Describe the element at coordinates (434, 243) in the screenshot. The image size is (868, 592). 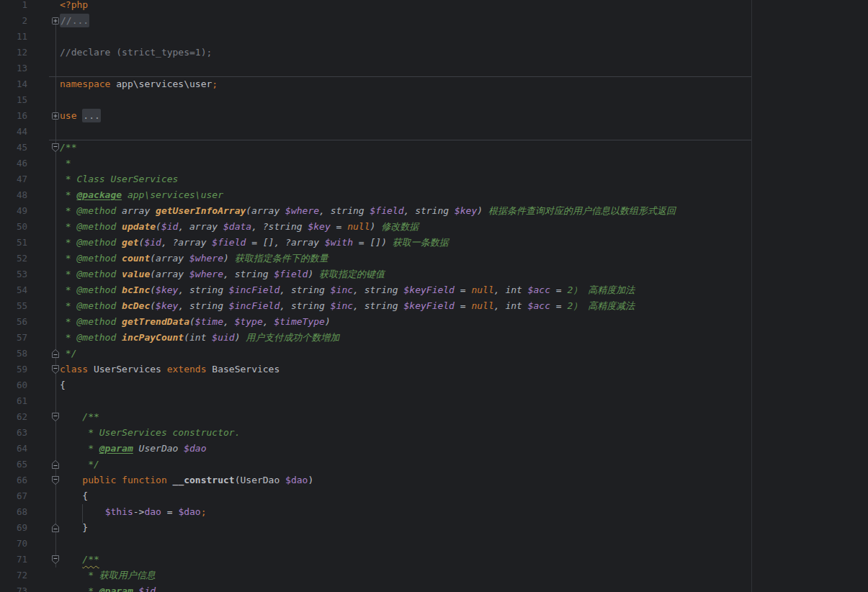
I see `code-line: 51 * @method get($id, ?array $field = []…` at that location.